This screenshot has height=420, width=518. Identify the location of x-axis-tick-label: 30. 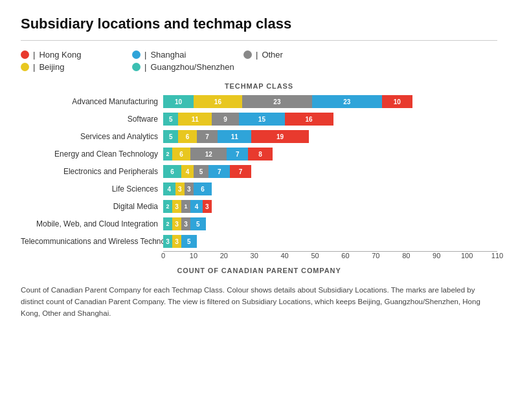
(254, 256).